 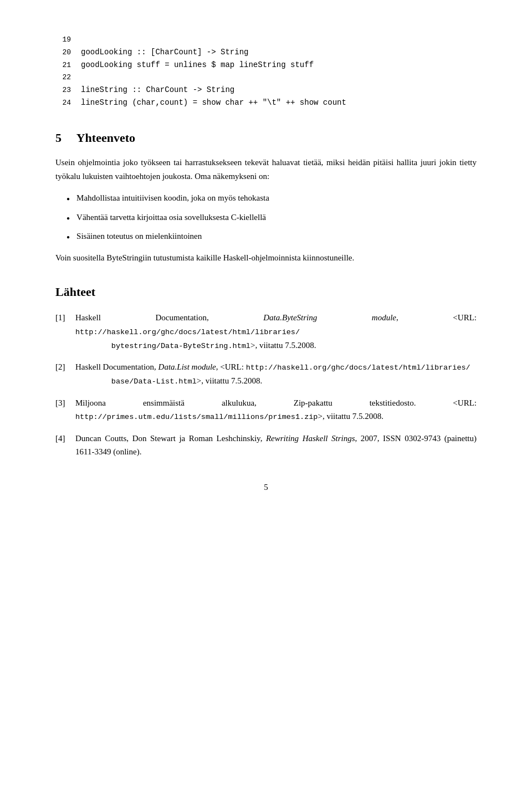 What do you see at coordinates (276, 410) in the screenshot?
I see `ref-text: Miljoona ensimmäistä alkulukua, Zip-paka…` at bounding box center [276, 410].